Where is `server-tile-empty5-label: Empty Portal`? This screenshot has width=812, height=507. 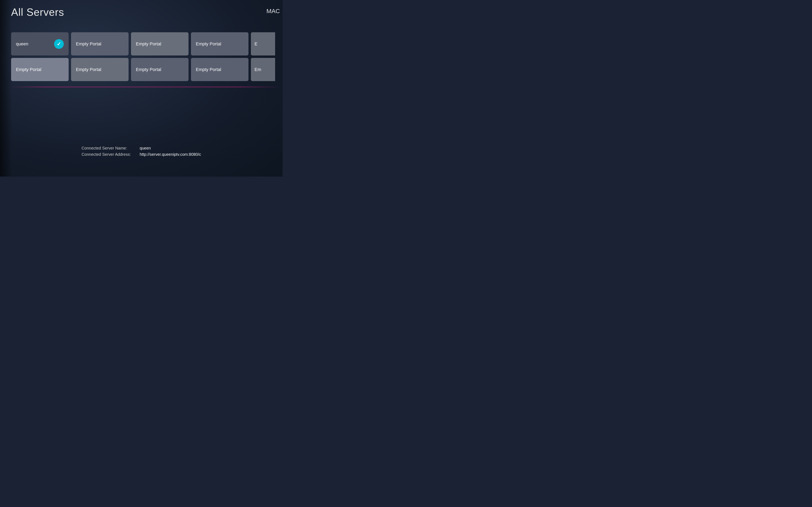
server-tile-empty5-label: Empty Portal is located at coordinates (29, 70).